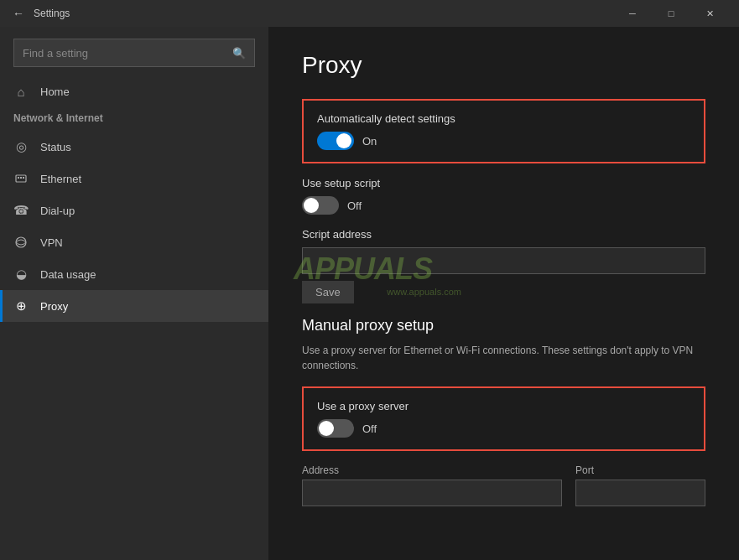 The width and height of the screenshot is (739, 560). I want to click on sidebar-item-label-ethernet: Ethernet, so click(60, 179).